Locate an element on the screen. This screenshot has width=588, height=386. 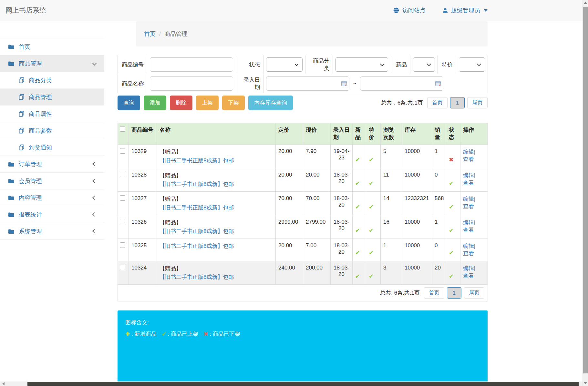
toolbar-button-删除: 删除 is located at coordinates (181, 103).